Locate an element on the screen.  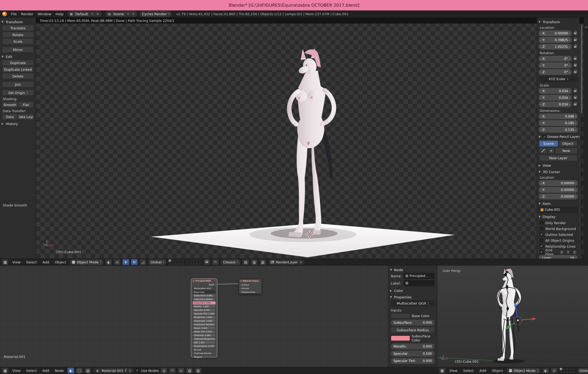
base-color-input: Base Color is located at coordinates (204, 292).